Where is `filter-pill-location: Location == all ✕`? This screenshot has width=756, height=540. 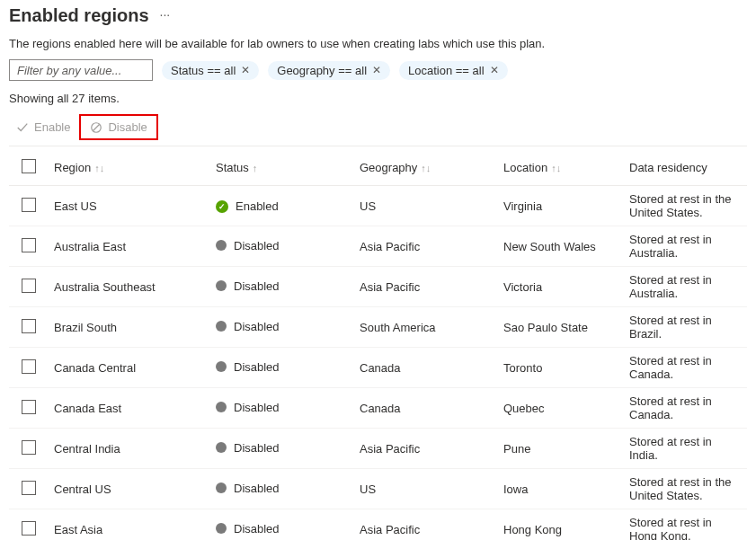 filter-pill-location: Location == all ✕ is located at coordinates (453, 70).